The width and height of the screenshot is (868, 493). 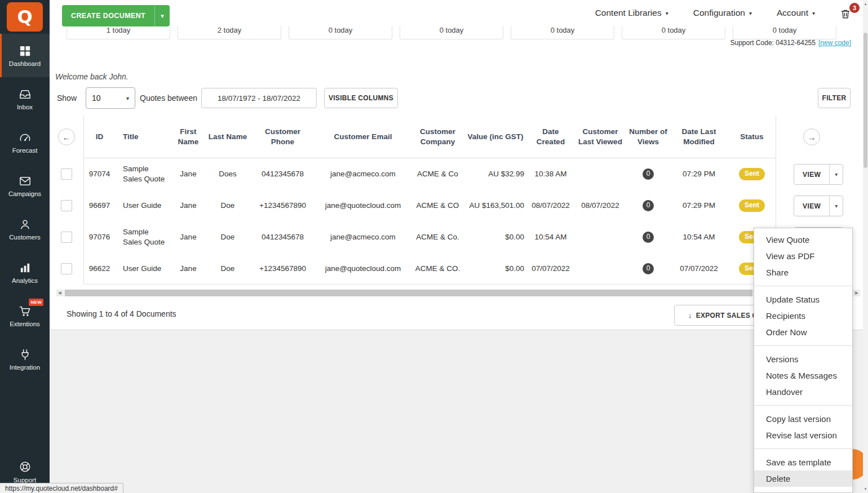 What do you see at coordinates (143, 136) in the screenshot?
I see `column-header-title: Title` at bounding box center [143, 136].